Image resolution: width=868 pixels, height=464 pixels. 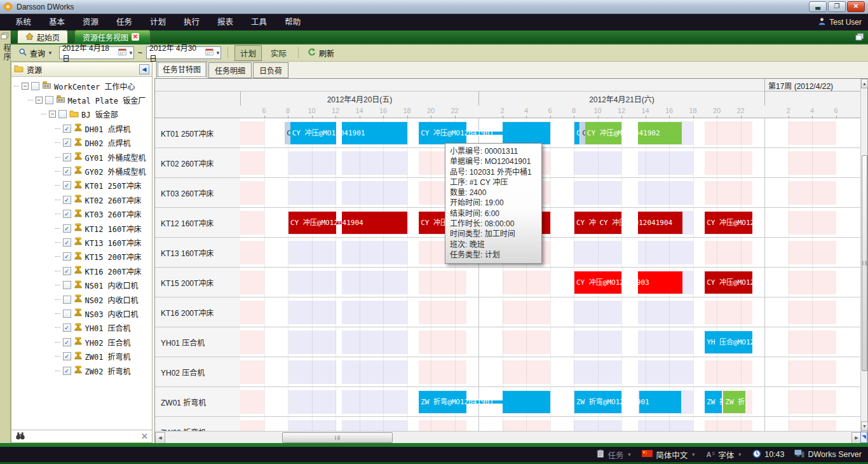 What do you see at coordinates (97, 299) in the screenshot?
I see `tree-node-NS02: NS02 内收口机` at bounding box center [97, 299].